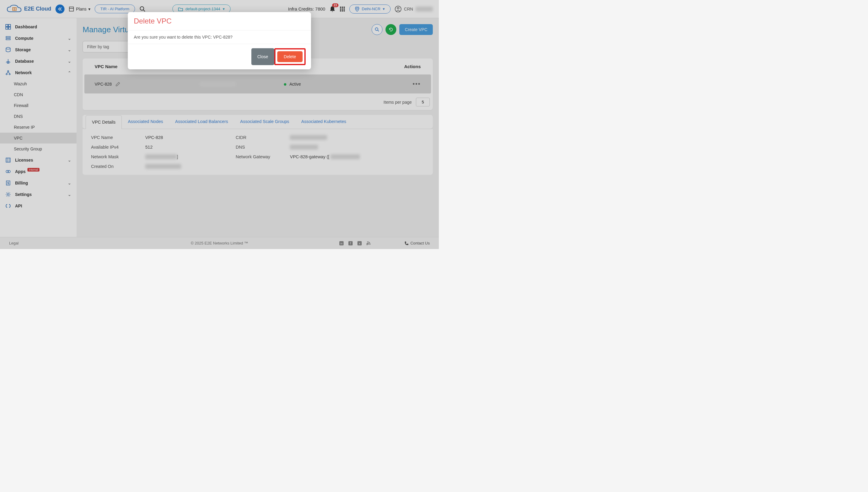  What do you see at coordinates (220, 41) in the screenshot?
I see `delete-vpc-modal: Delete VPC Are you sure you want to dele…` at bounding box center [220, 41].